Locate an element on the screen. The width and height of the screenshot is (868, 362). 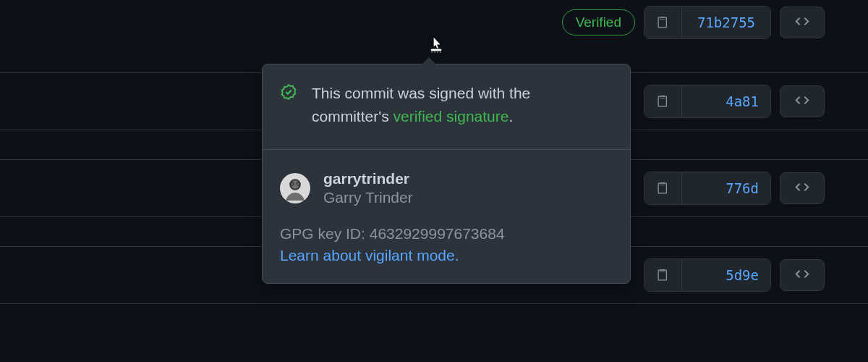
popover-text-suffix: . is located at coordinates (511, 116).